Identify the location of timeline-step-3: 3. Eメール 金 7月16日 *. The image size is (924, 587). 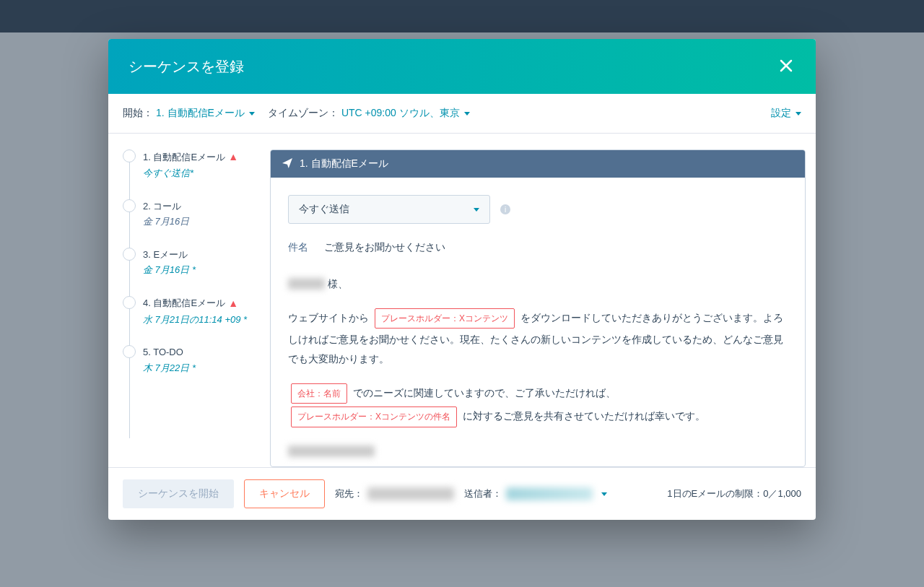
(196, 263).